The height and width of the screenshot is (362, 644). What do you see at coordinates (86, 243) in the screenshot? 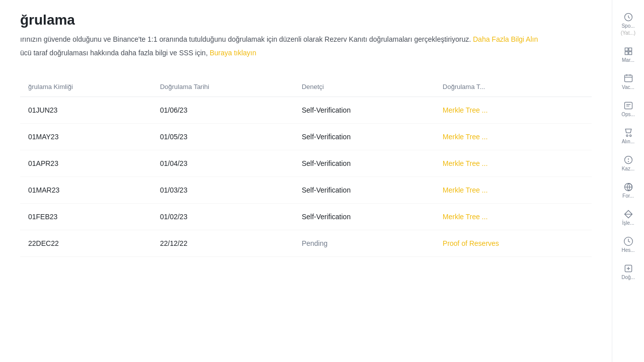
I see `row-id: 22DEC22` at bounding box center [86, 243].